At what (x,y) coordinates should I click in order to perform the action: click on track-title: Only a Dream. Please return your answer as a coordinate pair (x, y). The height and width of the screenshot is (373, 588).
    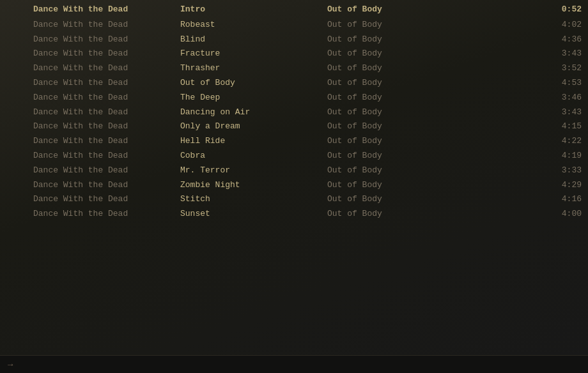
    Looking at the image, I should click on (254, 126).